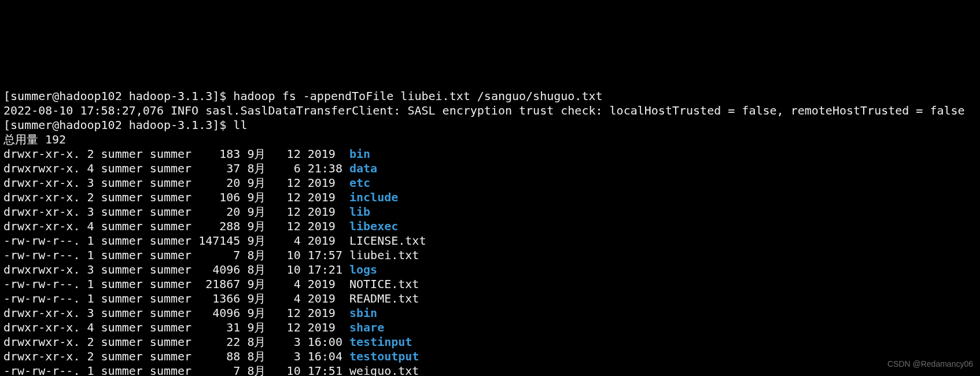 This screenshot has height=376, width=980. What do you see at coordinates (363, 168) in the screenshot?
I see `file-name: data` at bounding box center [363, 168].